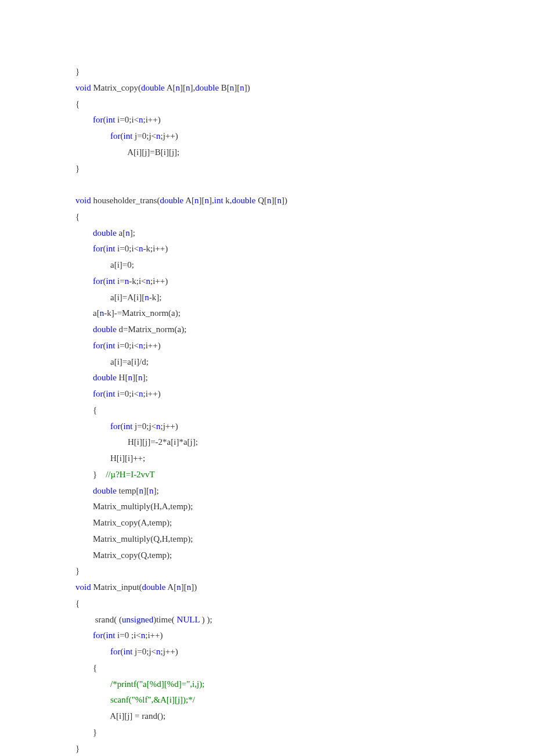 The image size is (534, 756). What do you see at coordinates (169, 136) in the screenshot?
I see `code-token: ;j++)` at bounding box center [169, 136].